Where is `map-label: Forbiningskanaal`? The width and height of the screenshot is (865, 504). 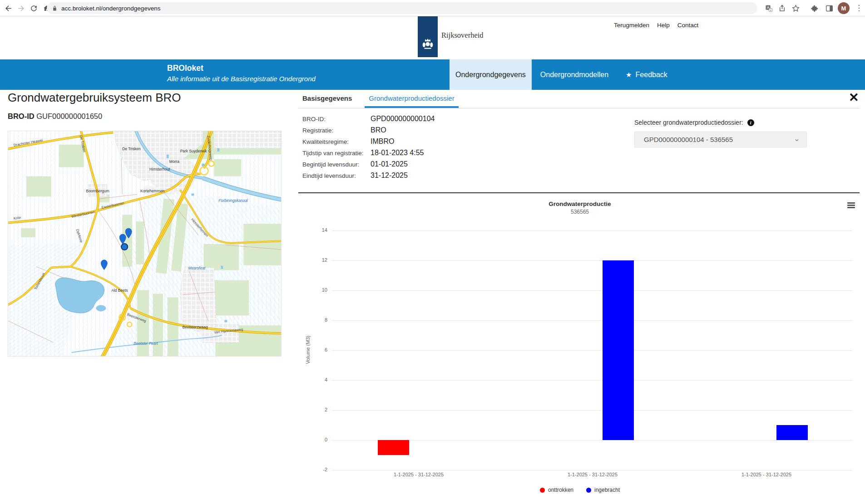
map-label: Forbiningskanaal is located at coordinates (233, 201).